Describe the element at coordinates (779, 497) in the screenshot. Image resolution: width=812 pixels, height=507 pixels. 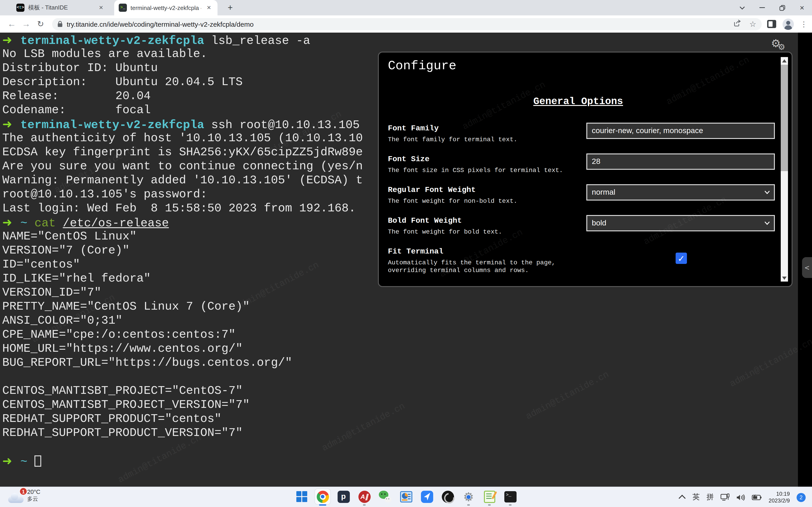
I see `clock: 10:19 2023/2/9` at that location.